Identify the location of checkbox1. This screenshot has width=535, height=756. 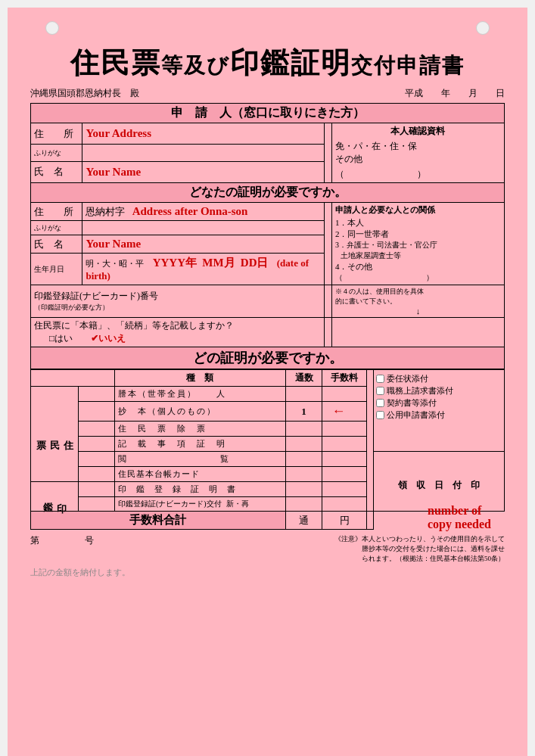
(380, 378).